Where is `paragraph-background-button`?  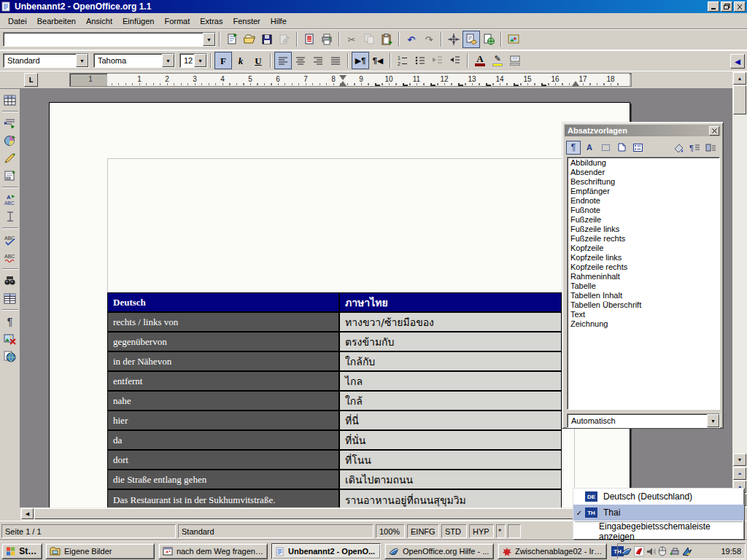
paragraph-background-button is located at coordinates (515, 61).